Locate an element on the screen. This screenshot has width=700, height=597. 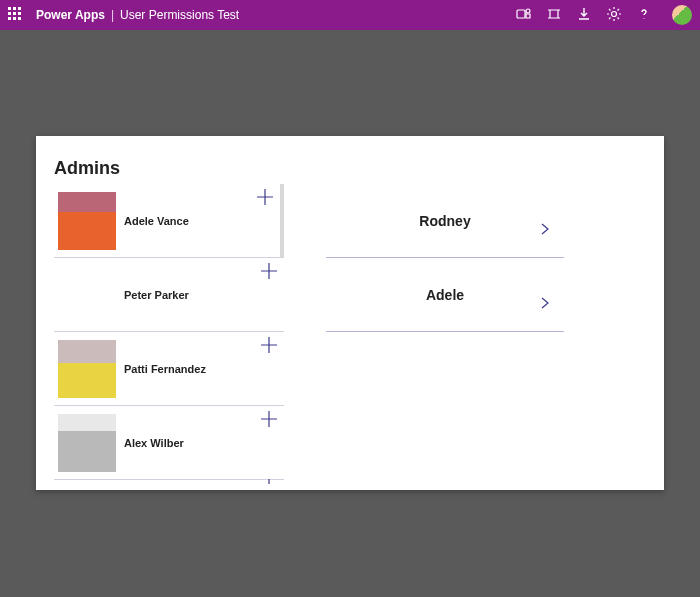
admin-row is located at coordinates (169, 482).